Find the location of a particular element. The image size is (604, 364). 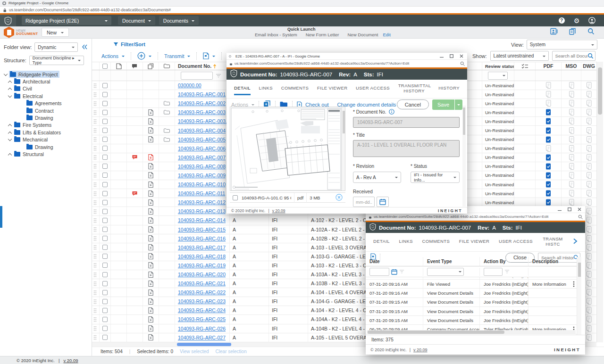

document-link: 104093-RG-ARC-022 is located at coordinates (202, 292).